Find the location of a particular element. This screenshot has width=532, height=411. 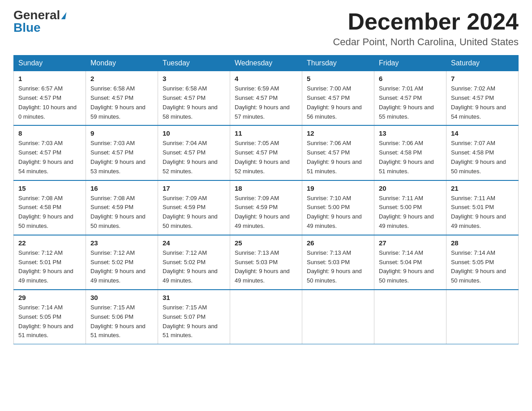

day-number: 4 is located at coordinates (266, 79).